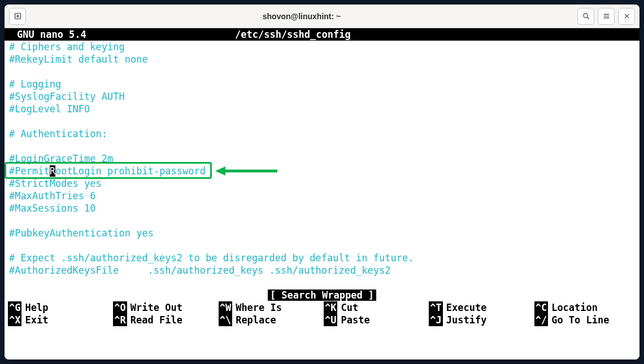  I want to click on nano-message-bar: [ Search Wrapped ], so click(322, 295).